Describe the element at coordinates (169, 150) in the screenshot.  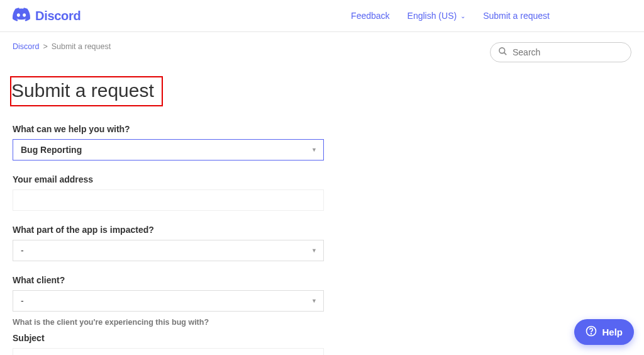
I see `help-with-select: Bug Reporting ▼` at that location.